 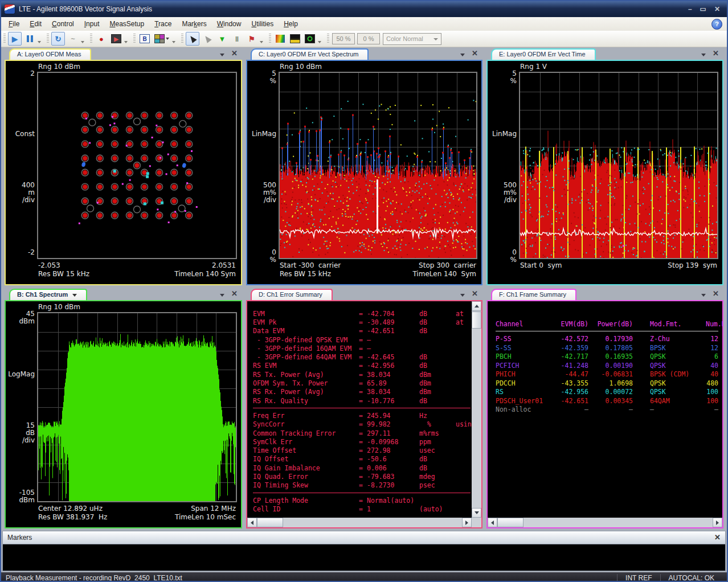 What do you see at coordinates (534, 294) in the screenshot?
I see `panel-f-tab: F: Ch1 Frame Summary` at bounding box center [534, 294].